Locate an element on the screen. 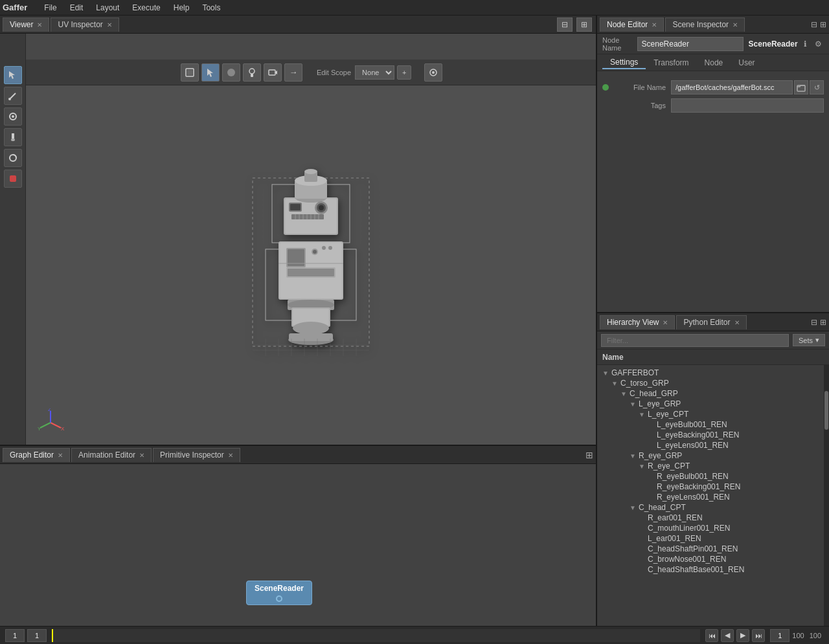  tab-animation-editor: Animation Editor ✕ is located at coordinates (111, 455).